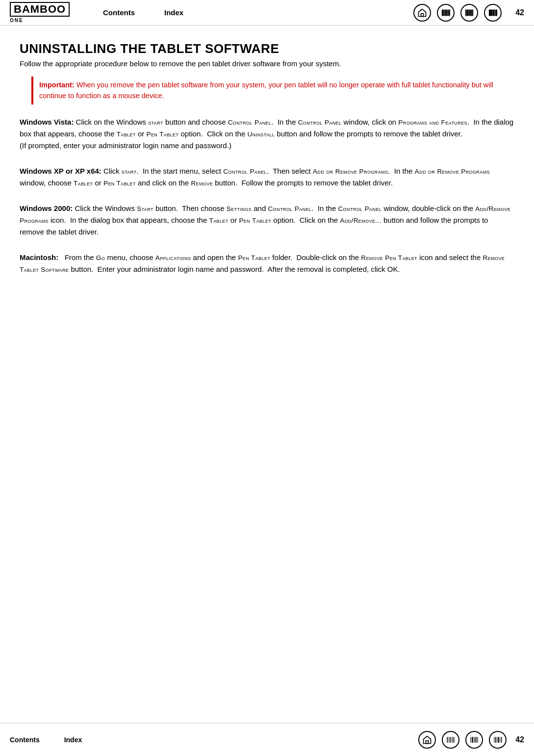 The image size is (534, 756). What do you see at coordinates (267, 49) in the screenshot?
I see `page-title: UNINSTALLING THE TABLET SOFTWARE` at bounding box center [267, 49].